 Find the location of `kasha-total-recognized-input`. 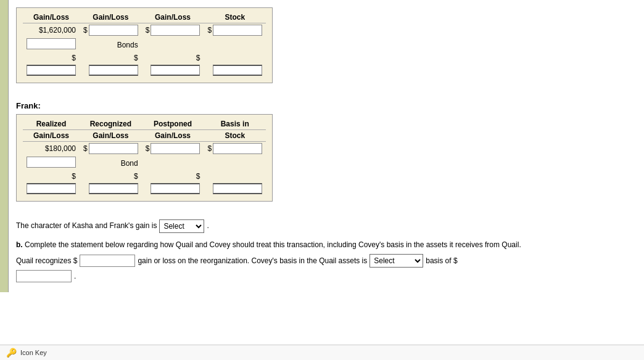

kasha-total-recognized-input is located at coordinates (114, 70).